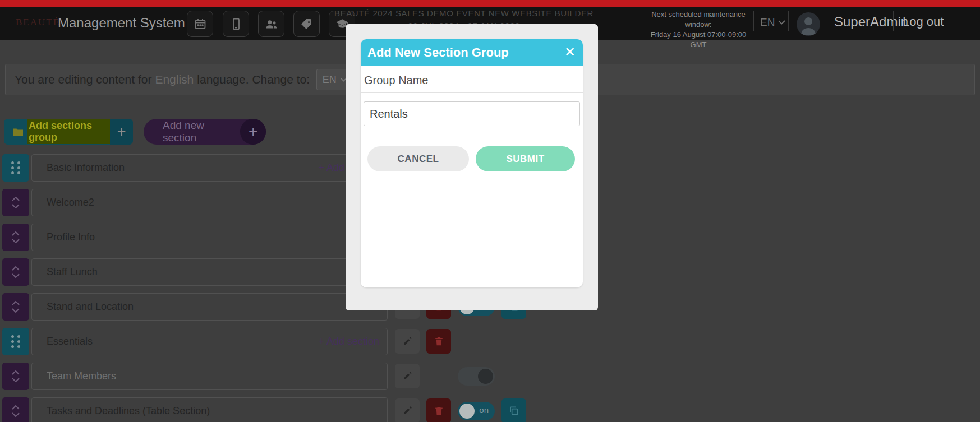 The height and width of the screenshot is (422, 980). What do you see at coordinates (210, 203) in the screenshot?
I see `row-box: Welcome2` at bounding box center [210, 203].